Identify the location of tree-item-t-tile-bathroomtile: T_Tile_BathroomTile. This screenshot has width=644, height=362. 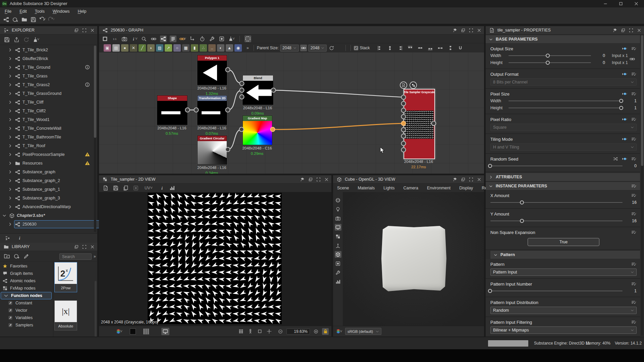
(52, 137).